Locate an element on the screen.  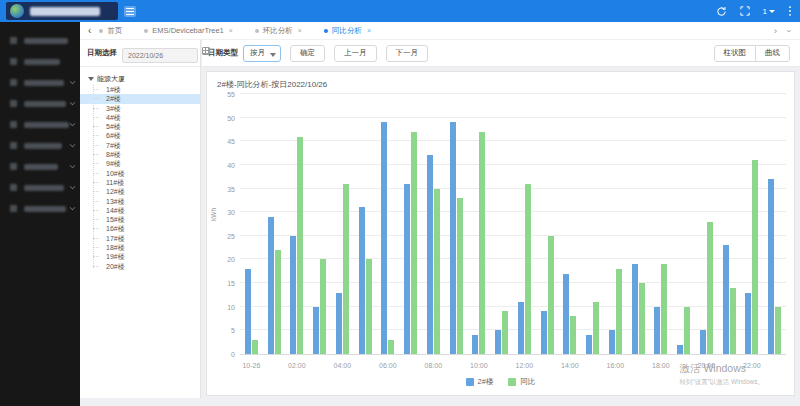
tree-item-13: 13#楼 is located at coordinates (140, 202).